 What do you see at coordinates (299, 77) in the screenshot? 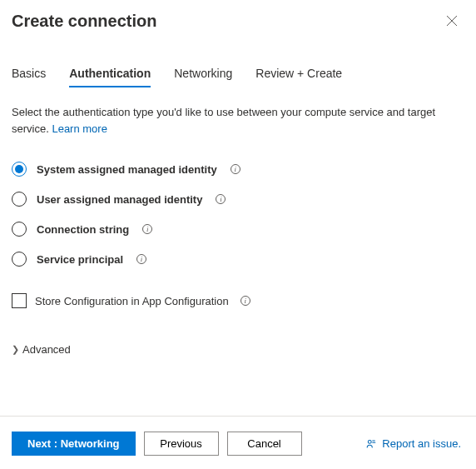
I see `tab-review-create: Review + Create` at bounding box center [299, 77].